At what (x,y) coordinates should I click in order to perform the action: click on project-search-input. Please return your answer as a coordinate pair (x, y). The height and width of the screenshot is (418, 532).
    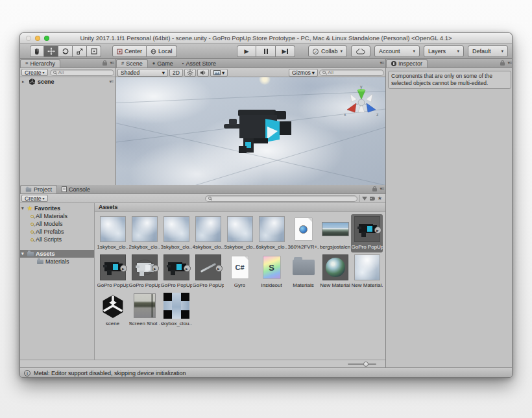
    Looking at the image, I should click on (282, 199).